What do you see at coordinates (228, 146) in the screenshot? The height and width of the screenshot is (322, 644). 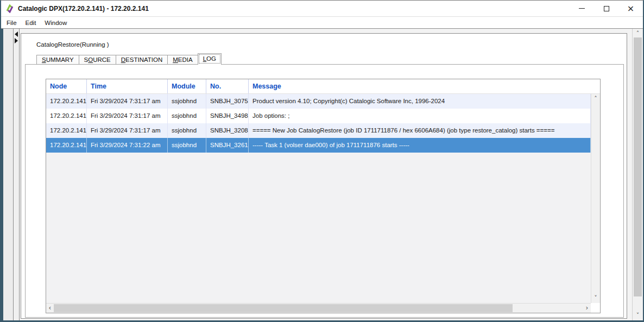 I see `table-cell: SNBJH_3261J` at bounding box center [228, 146].